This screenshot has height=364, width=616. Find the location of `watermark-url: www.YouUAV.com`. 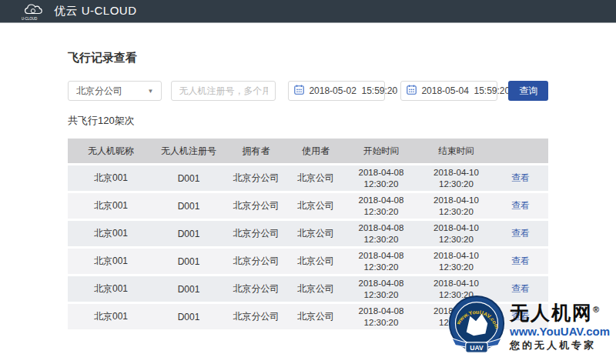

watermark-url: www.YouUAV.com is located at coordinates (560, 332).